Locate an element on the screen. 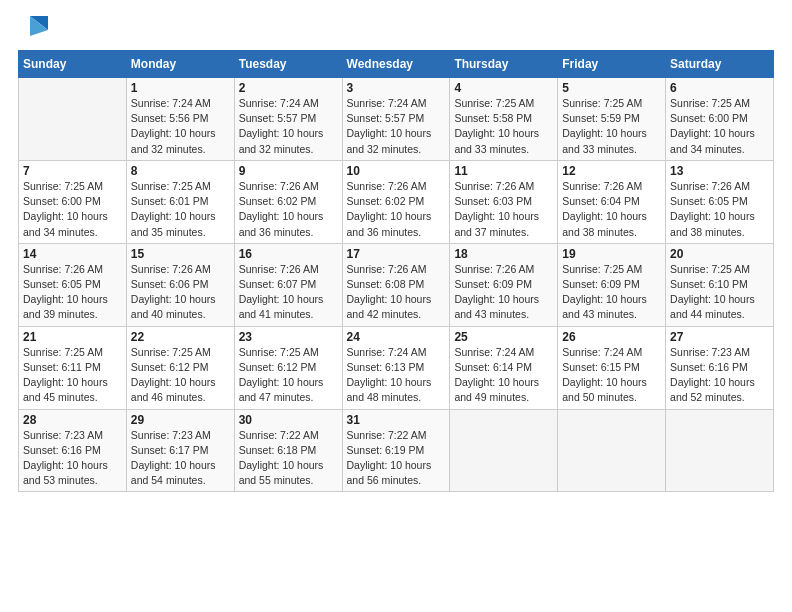  calendar-cell: 7Sunrise: 7:25 AMSunset: 6:00 PMDaylight… is located at coordinates (73, 202).